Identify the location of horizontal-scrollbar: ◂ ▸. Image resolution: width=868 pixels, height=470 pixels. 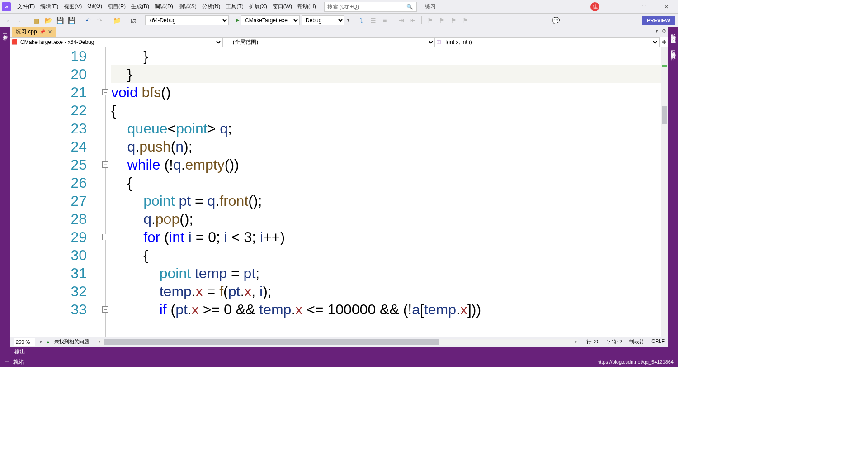
(338, 342).